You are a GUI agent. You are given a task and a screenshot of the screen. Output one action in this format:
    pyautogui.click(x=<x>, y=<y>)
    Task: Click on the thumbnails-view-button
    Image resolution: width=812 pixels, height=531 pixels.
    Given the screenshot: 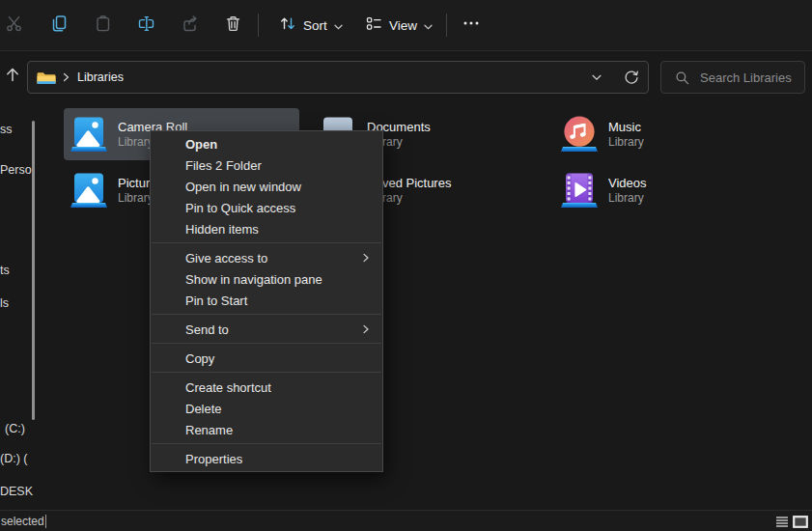 What is the action you would take?
    pyautogui.click(x=800, y=521)
    